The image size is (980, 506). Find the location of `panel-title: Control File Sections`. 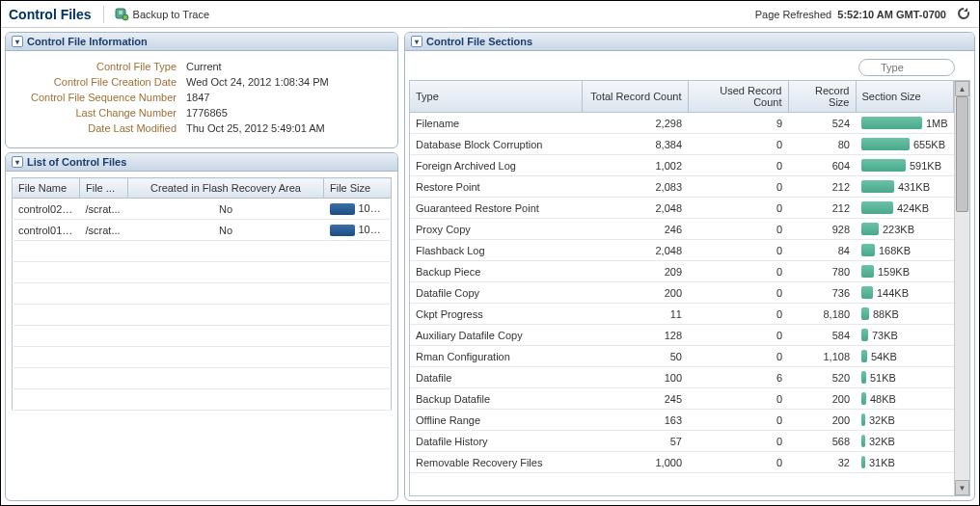

panel-title: Control File Sections is located at coordinates (479, 41).